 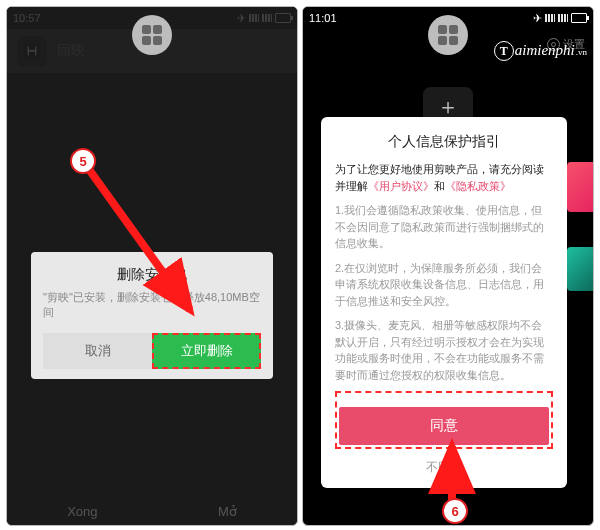 I want to click on point-1: 1.我们会遵循隐私政策收集、使用信息，但不会因同意了隐私政策而进行强制捆绑式的信…, so click(x=444, y=227).